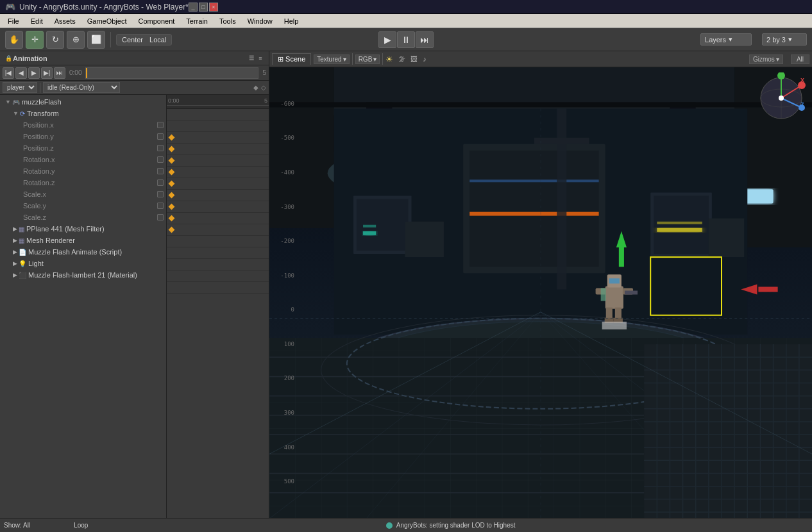 The width and height of the screenshot is (812, 532). I want to click on tree-item-material: ▶ ⬛ Muzzle Flash-lambert 21 (Material), so click(83, 275).